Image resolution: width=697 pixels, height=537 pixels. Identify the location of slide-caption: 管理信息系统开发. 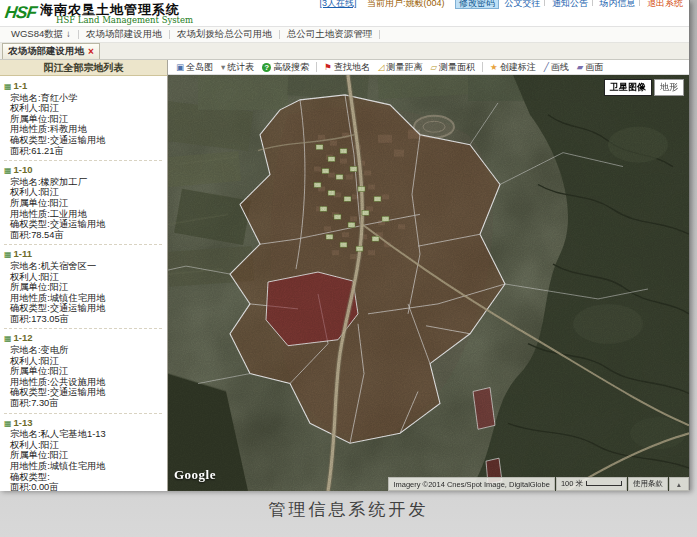
(348, 510).